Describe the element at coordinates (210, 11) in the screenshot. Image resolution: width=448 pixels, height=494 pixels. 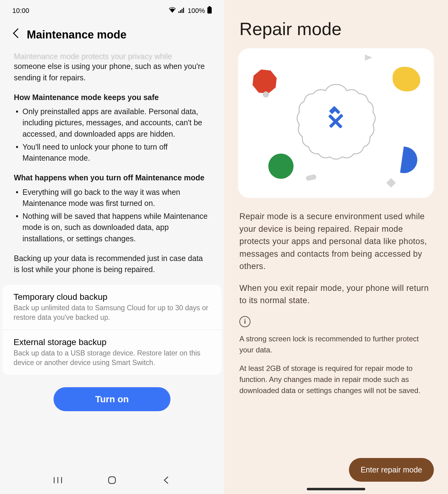
I see `battery-icon` at that location.